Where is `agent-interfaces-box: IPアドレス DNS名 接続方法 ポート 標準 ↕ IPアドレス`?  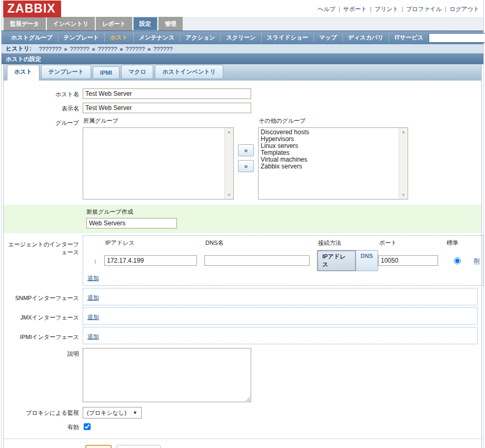
agent-interfaces-box: IPアドレス DNS名 接続方法 ポート 標準 ↕ IPアドレス is located at coordinates (283, 261).